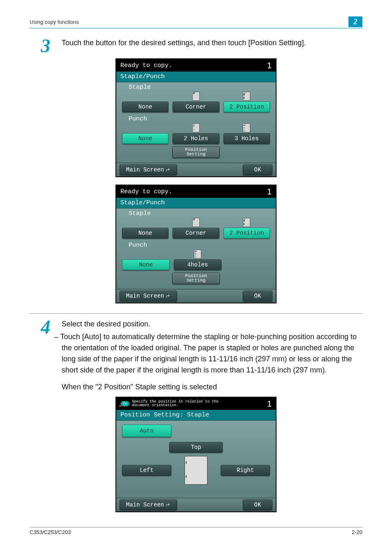 The width and height of the screenshot is (392, 555). What do you see at coordinates (196, 139) in the screenshot?
I see `punch-2holes-button: 2 Holes` at bounding box center [196, 139].